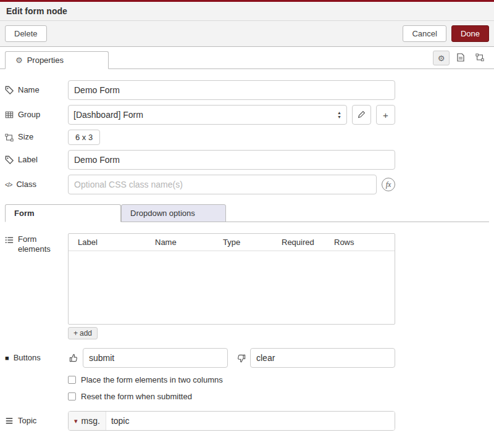  What do you see at coordinates (247, 10) in the screenshot?
I see `dialog-title: Edit form node` at bounding box center [247, 10].